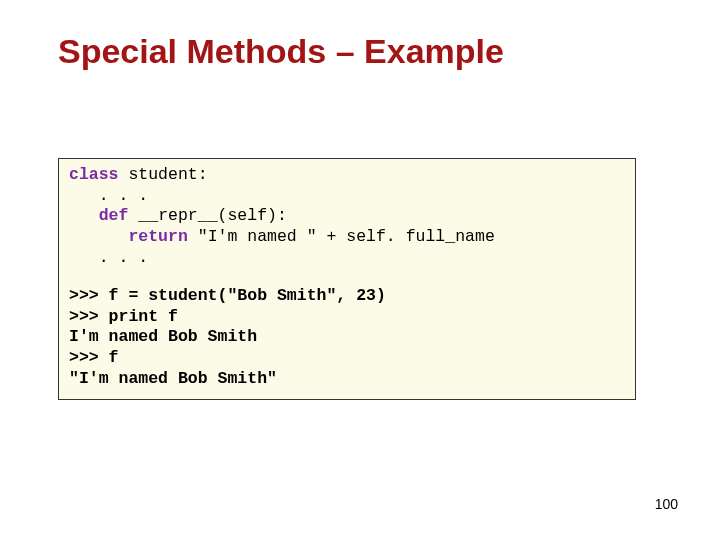 The image size is (720, 540). What do you see at coordinates (128, 236) in the screenshot?
I see `keyword-return: return` at bounding box center [128, 236].